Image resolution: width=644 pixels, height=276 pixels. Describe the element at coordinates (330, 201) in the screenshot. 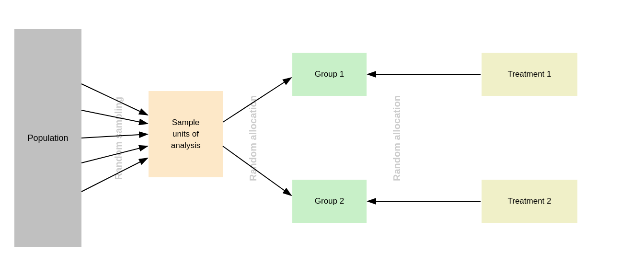

I see `group2-label: Group 2` at that location.